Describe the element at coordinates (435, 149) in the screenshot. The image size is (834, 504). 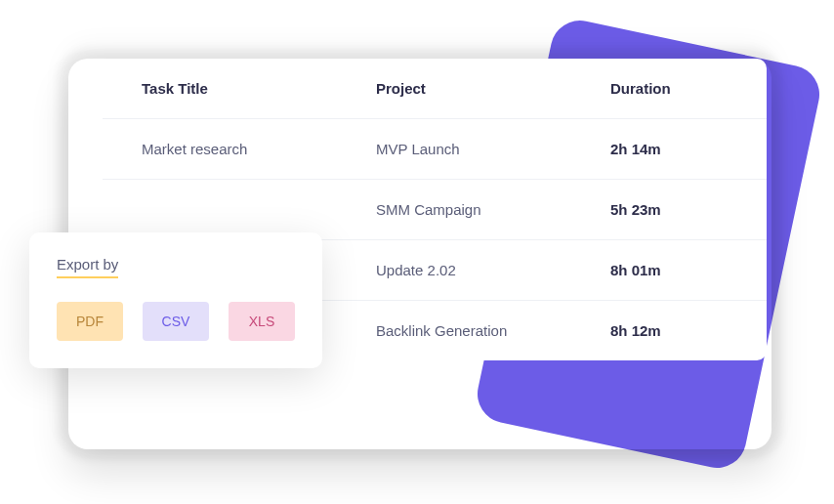
I see `table-row: Market research MVP Launch 2h 14m` at that location.